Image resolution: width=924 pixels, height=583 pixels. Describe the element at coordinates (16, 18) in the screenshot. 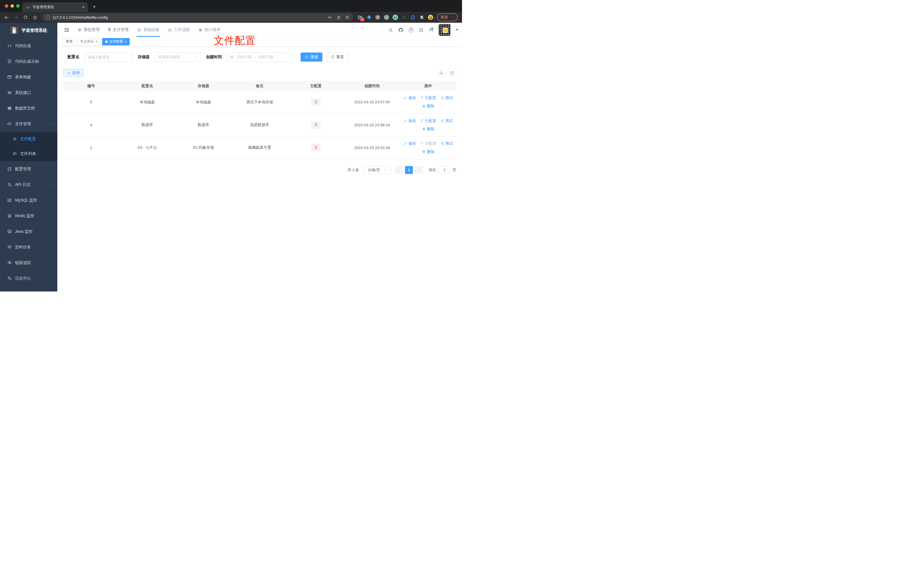

I see `forward-button` at that location.